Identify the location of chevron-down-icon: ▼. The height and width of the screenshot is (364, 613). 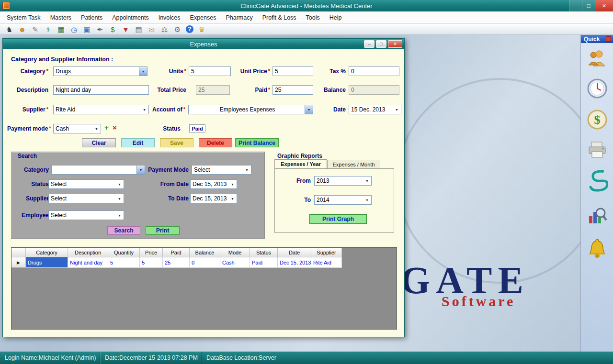
(367, 181).